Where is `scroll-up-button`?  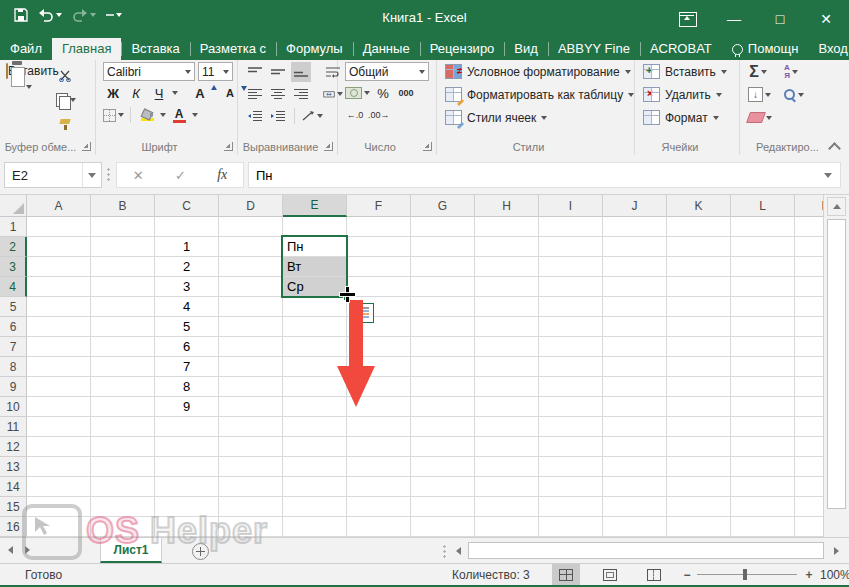
scroll-up-button is located at coordinates (836, 206).